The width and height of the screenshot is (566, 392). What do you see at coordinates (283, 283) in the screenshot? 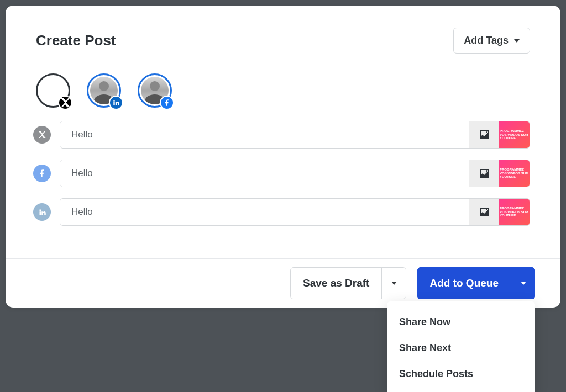
I see `footer-actions: Save as Draft Add to Queue` at bounding box center [283, 283].